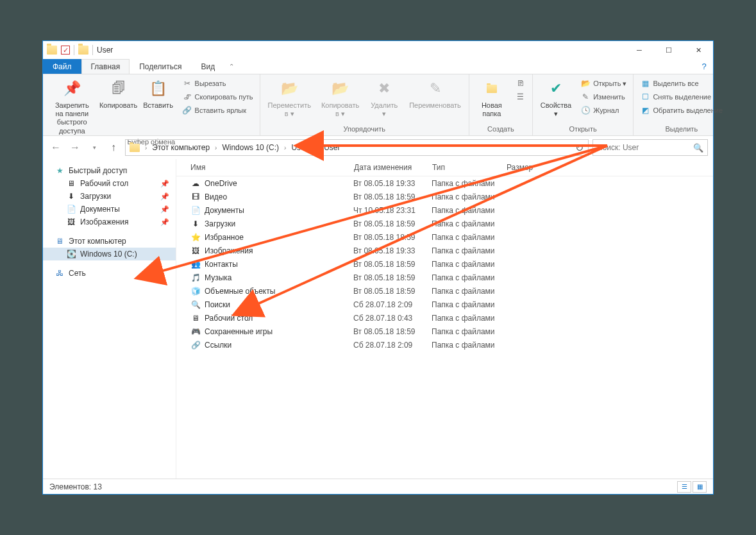  I want to click on ribbon: 📌 Закрепить на панели быстрого доступа 🗐…, so click(378, 105).